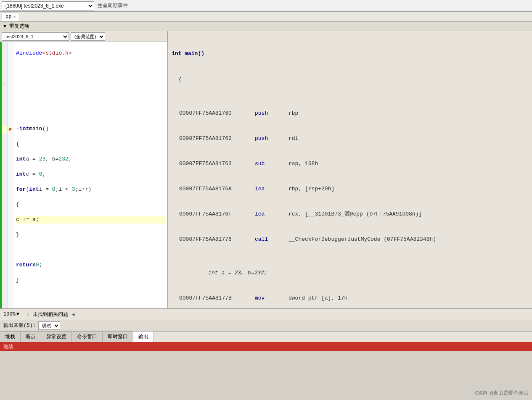 The image size is (532, 400). Describe the element at coordinates (307, 189) in the screenshot. I see `op-lea-rbp: rbp, [rsp+20h]` at that location.